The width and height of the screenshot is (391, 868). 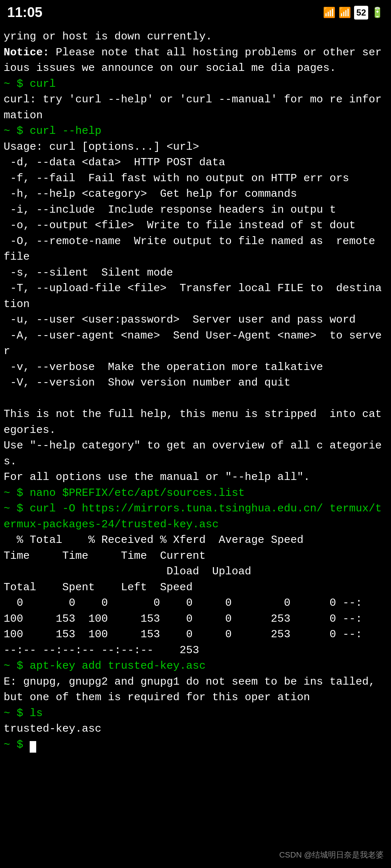 I want to click on watermark: CSDN @结城明日奈是我老婆, so click(x=332, y=855).